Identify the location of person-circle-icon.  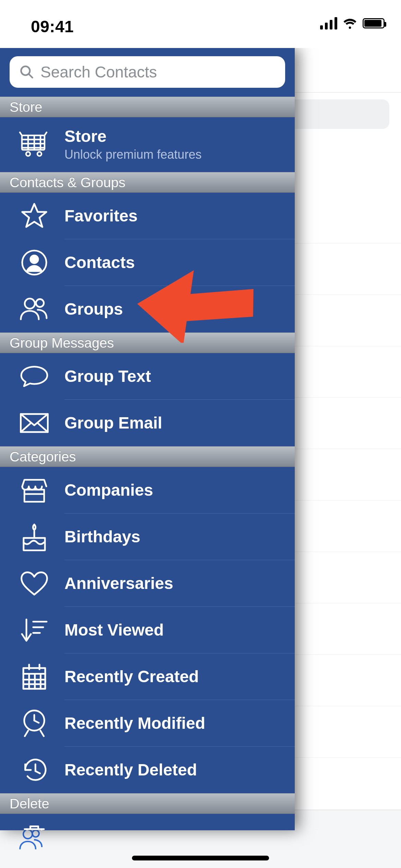
(34, 263).